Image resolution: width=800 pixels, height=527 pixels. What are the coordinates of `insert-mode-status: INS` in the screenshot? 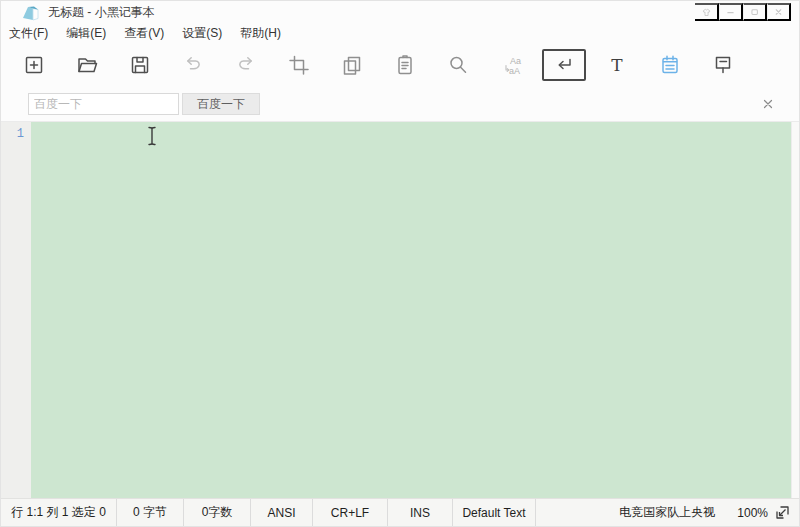 It's located at (420, 512).